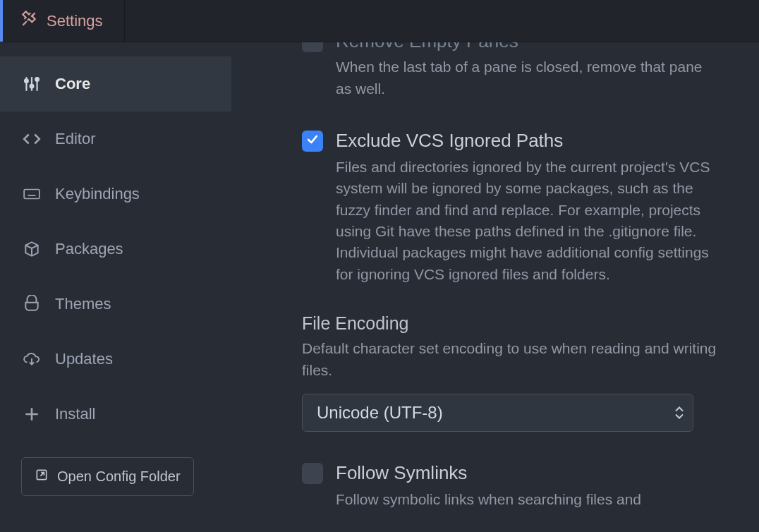 The height and width of the screenshot is (532, 759). What do you see at coordinates (509, 360) in the screenshot?
I see `setting-description: Default character set encoding to use wh…` at bounding box center [509, 360].